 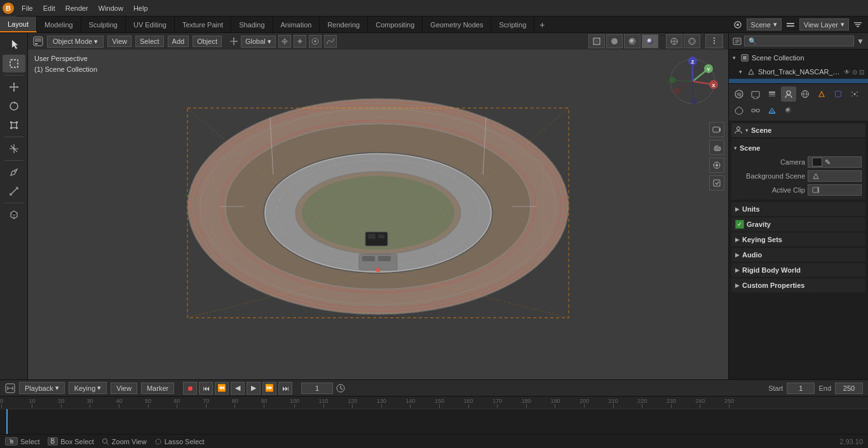 What do you see at coordinates (805, 94) in the screenshot?
I see `prop-tab-world` at bounding box center [805, 94].